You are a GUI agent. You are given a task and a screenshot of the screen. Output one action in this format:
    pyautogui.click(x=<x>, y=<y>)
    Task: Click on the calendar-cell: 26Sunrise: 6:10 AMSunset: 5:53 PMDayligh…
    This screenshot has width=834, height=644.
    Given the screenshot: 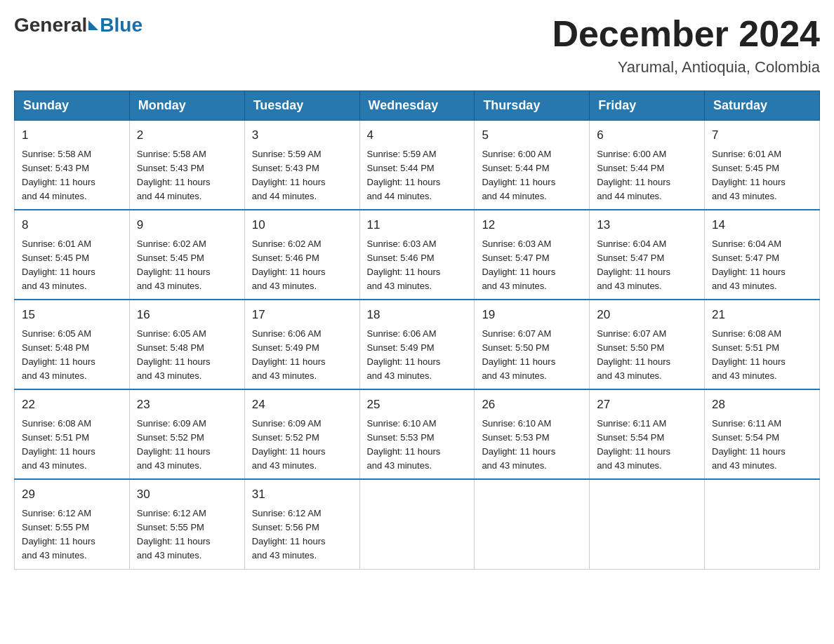 What is the action you would take?
    pyautogui.click(x=532, y=434)
    